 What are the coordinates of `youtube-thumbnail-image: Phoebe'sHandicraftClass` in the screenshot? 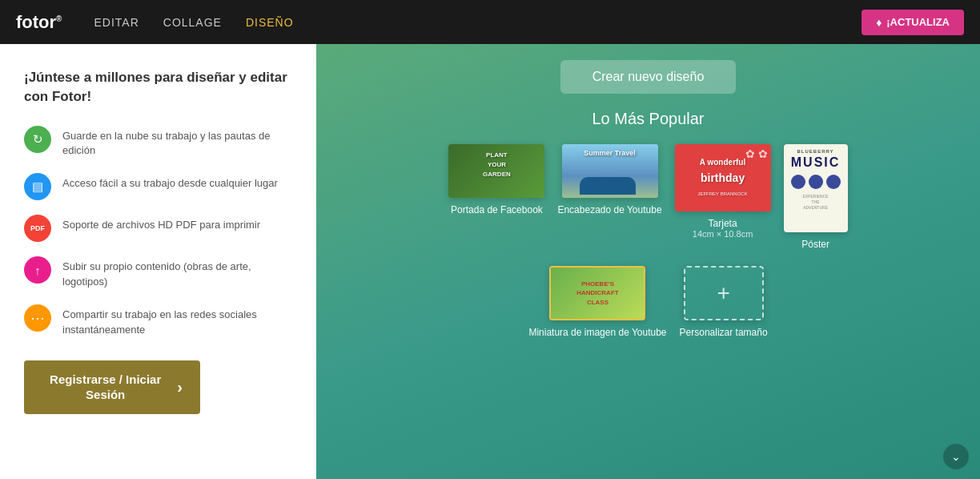 It's located at (597, 293).